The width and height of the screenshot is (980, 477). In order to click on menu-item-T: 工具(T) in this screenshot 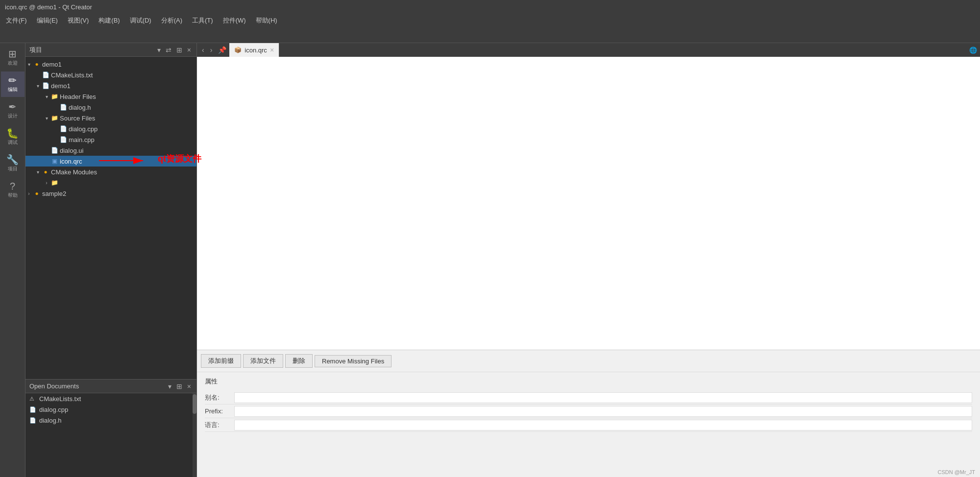, I will do `click(203, 21)`.